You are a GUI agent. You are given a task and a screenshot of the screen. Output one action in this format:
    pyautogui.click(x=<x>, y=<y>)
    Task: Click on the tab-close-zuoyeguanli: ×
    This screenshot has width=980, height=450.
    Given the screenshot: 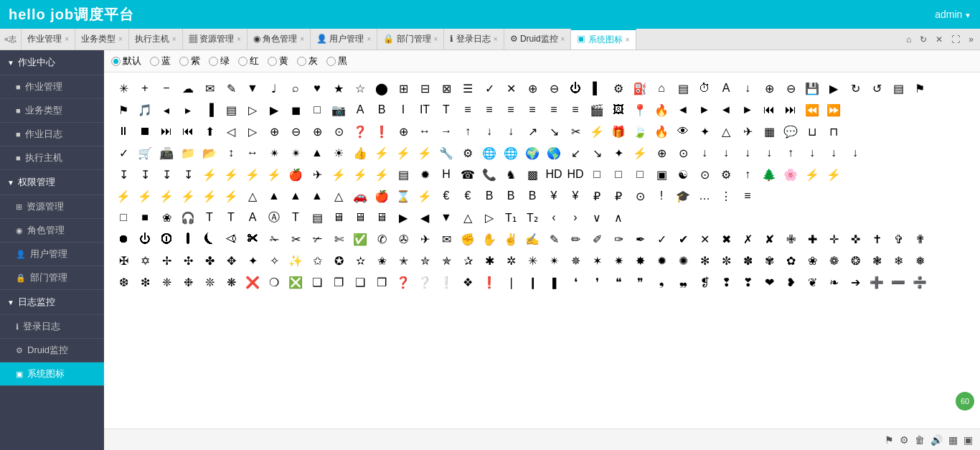 What is the action you would take?
    pyautogui.click(x=67, y=39)
    